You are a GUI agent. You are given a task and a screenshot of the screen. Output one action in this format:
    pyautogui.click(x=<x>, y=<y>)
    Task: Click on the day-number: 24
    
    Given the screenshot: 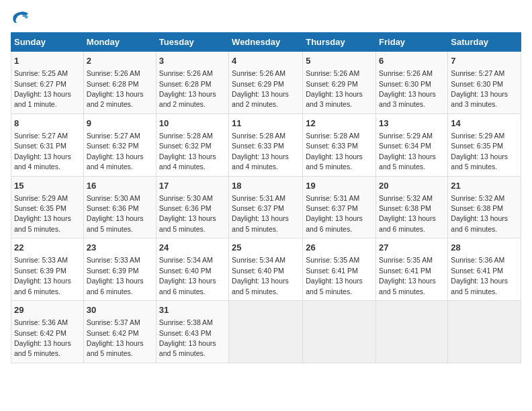 What is the action you would take?
    pyautogui.click(x=192, y=248)
    